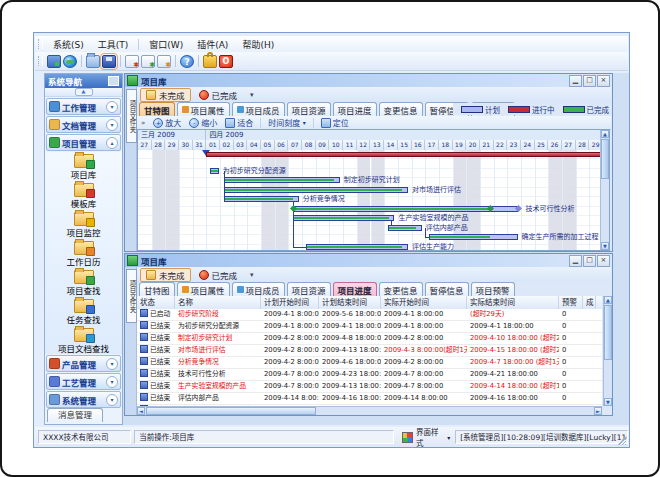 This screenshot has height=477, width=660. Describe the element at coordinates (203, 122) in the screenshot. I see `zoom-out-button: -缩小` at that location.